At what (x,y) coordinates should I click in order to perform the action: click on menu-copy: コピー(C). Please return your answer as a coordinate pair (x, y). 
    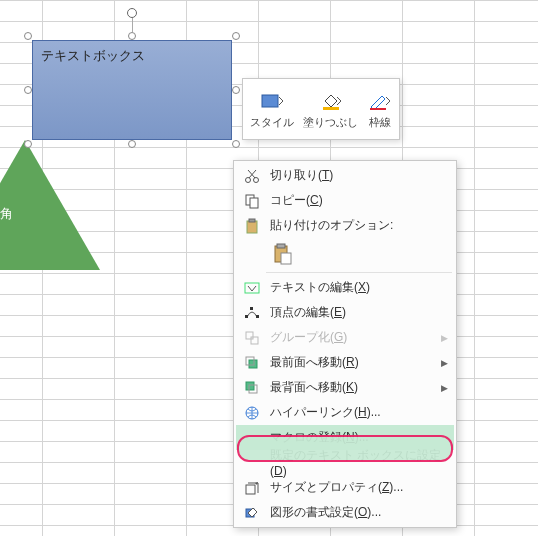
    Looking at the image, I should click on (345, 200).